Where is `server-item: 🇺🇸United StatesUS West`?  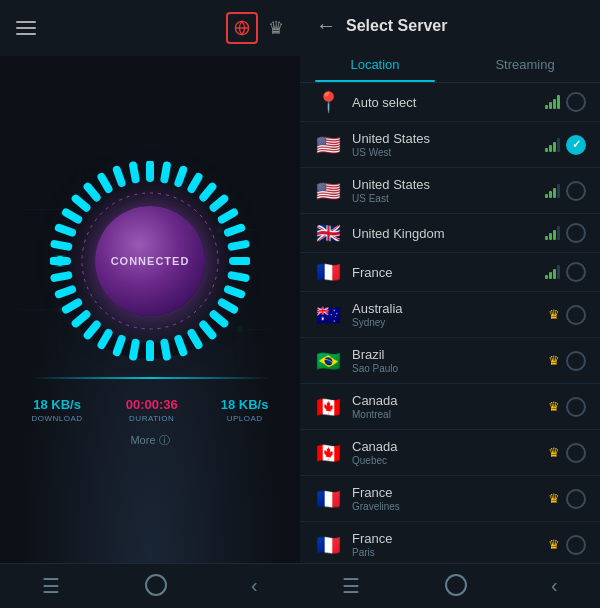
server-item: 🇺🇸United StatesUS West is located at coordinates (450, 145).